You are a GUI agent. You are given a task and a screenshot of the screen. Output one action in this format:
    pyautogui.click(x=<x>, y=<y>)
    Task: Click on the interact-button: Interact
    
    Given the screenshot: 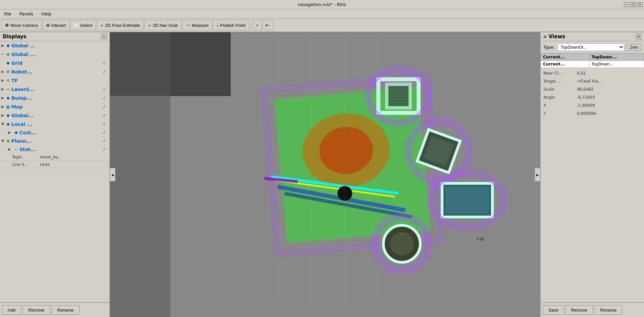 What is the action you would take?
    pyautogui.click(x=56, y=25)
    